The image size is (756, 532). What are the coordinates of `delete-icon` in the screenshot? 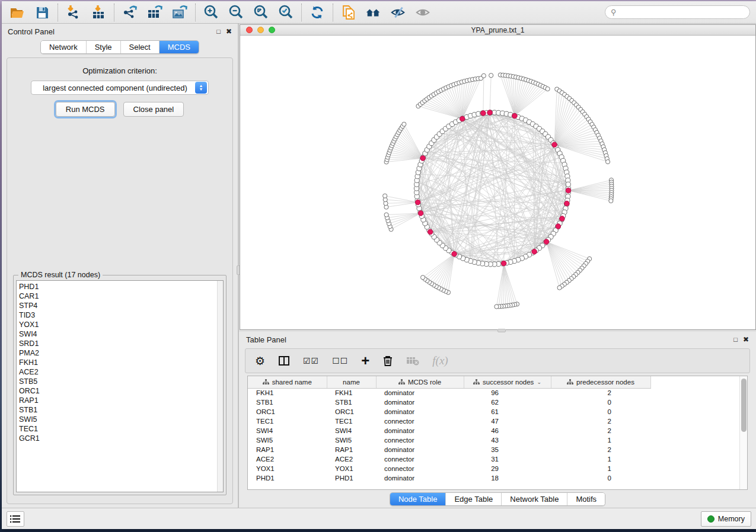 It's located at (388, 361).